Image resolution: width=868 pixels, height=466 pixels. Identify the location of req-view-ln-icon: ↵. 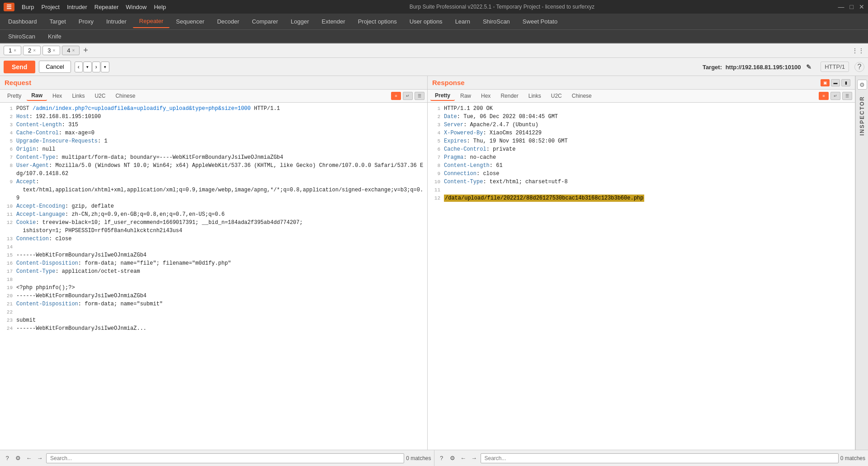
(408, 96).